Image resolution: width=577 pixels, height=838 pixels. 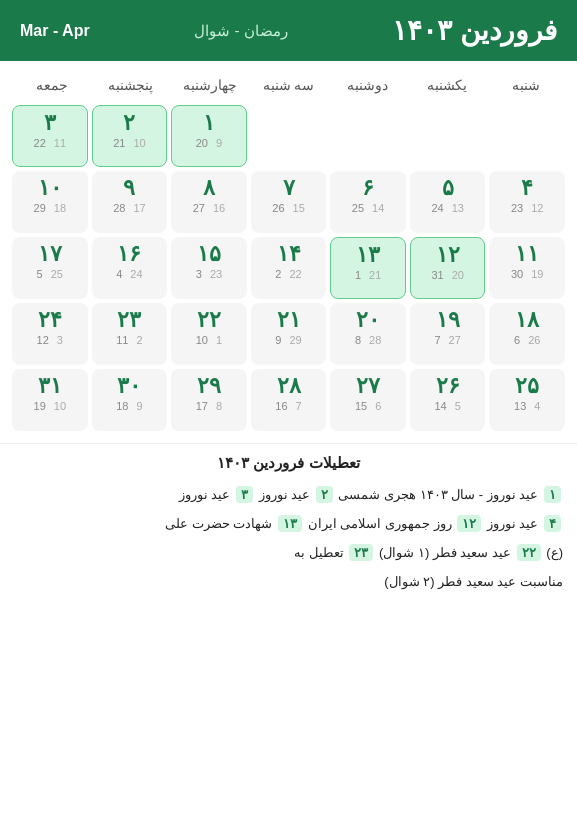 I want to click on persian-date: ۱, so click(x=209, y=123).